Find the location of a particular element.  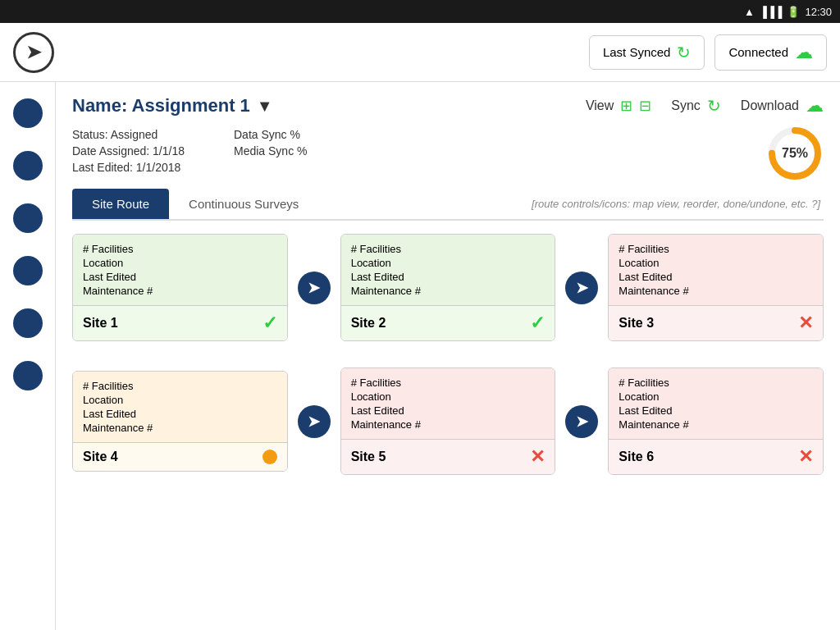

connected-label: Connected is located at coordinates (758, 52).